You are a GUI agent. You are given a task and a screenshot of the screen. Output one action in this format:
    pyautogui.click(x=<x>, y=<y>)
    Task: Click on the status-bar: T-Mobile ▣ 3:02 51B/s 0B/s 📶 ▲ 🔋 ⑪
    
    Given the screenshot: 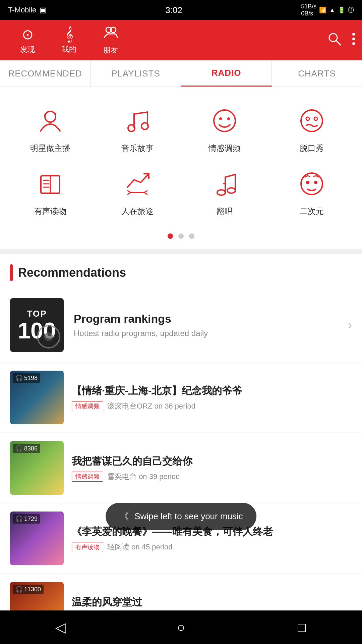 What is the action you would take?
    pyautogui.click(x=181, y=10)
    